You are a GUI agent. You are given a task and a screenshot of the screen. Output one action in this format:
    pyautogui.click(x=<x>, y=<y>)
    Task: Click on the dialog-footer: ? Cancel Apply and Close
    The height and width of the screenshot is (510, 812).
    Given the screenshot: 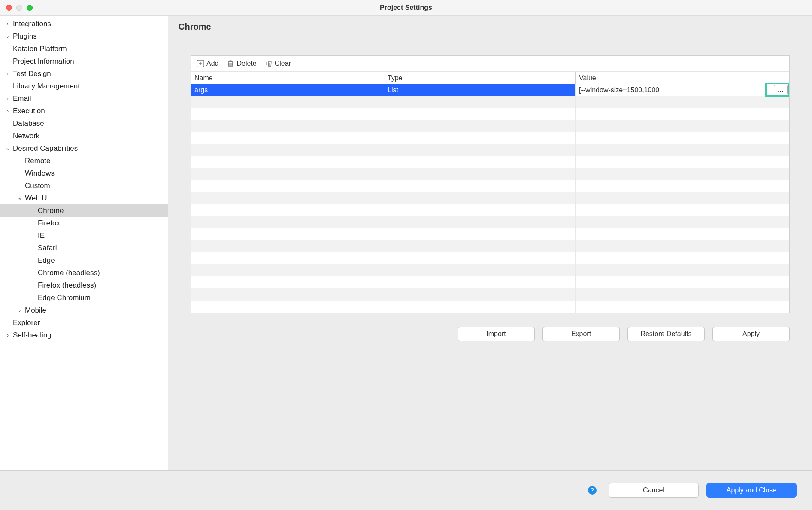 What is the action you would take?
    pyautogui.click(x=406, y=490)
    